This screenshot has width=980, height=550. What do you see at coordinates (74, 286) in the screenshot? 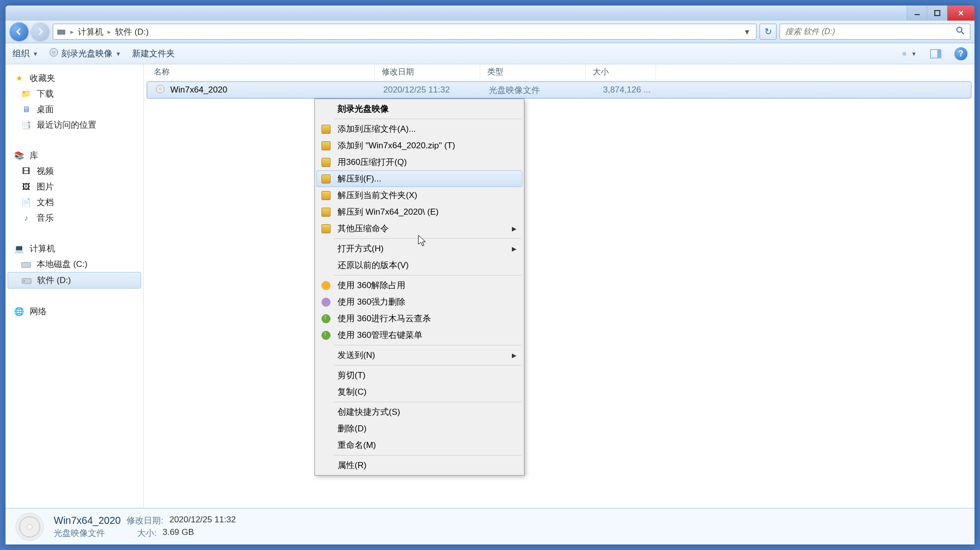
I see `sidebar: ★ 收藏夹 📁 下载 🖥 桌面 📑 最近访问的位置 📚` at bounding box center [74, 286].